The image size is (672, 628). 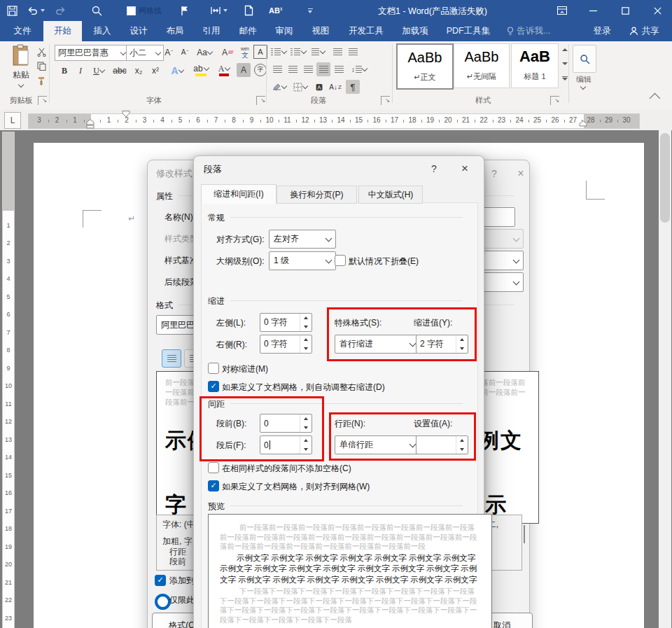 What do you see at coordinates (63, 31) in the screenshot?
I see `tab-home: 开始` at bounding box center [63, 31].